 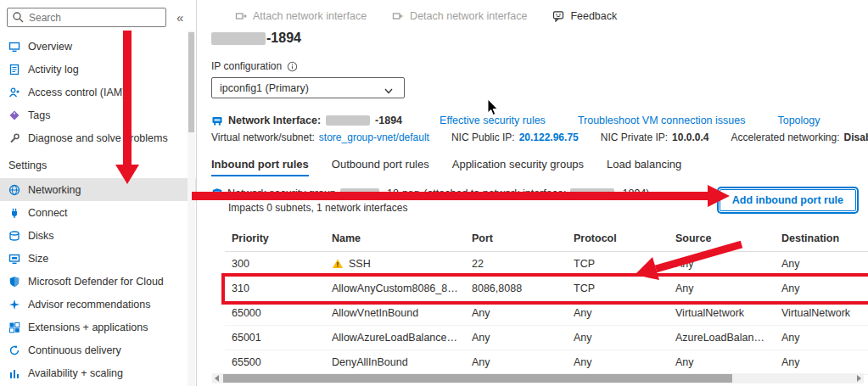 What do you see at coordinates (14, 236) in the screenshot?
I see `disks-icon` at bounding box center [14, 236].